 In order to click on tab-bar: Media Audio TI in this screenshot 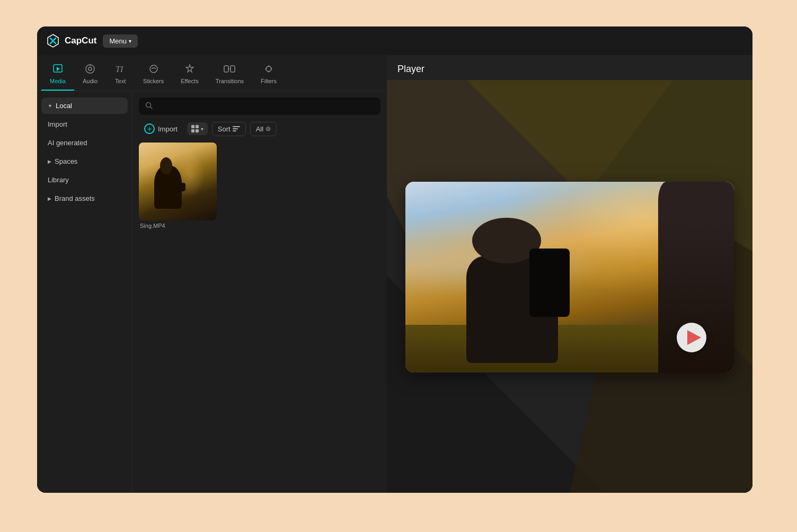, I will do `click(212, 73)`.